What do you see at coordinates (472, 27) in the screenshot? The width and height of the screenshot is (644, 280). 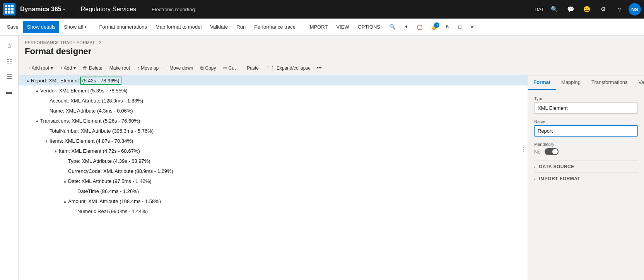 I see `close-icon: ✕` at bounding box center [472, 27].